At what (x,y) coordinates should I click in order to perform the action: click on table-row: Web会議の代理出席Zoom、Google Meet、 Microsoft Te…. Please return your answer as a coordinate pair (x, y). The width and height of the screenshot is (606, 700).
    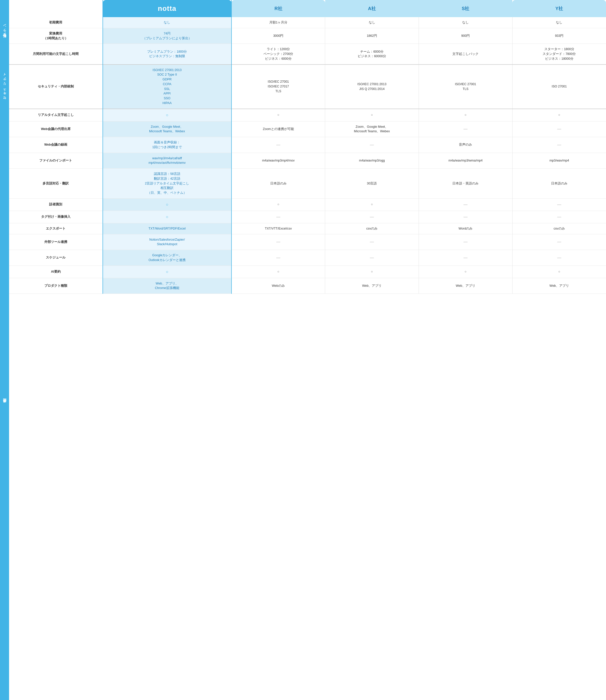
    Looking at the image, I should click on (308, 129).